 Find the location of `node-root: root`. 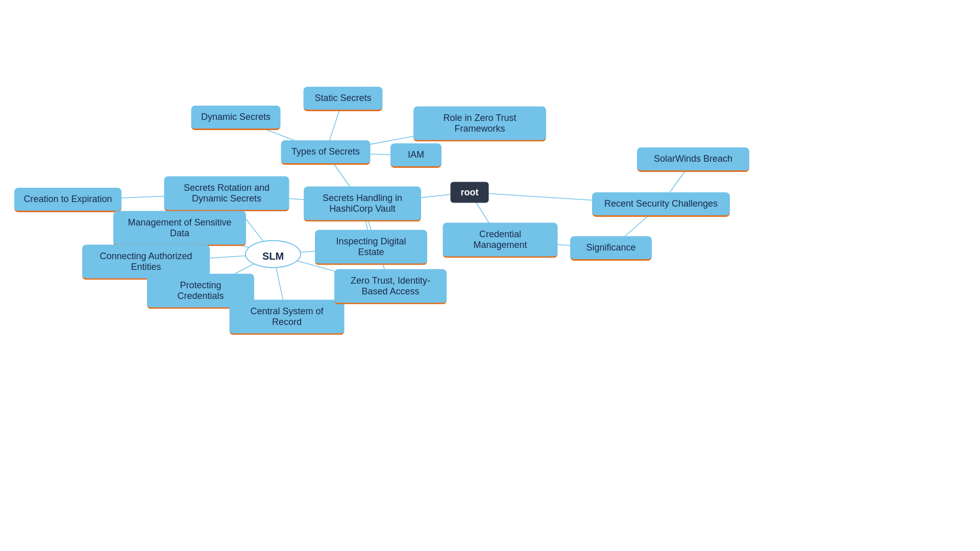

node-root: root is located at coordinates (470, 193).